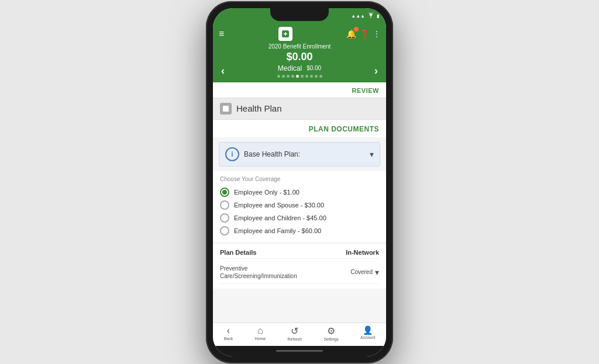  I want to click on coverage-option-4: Employee and Family - $60.00, so click(300, 231).